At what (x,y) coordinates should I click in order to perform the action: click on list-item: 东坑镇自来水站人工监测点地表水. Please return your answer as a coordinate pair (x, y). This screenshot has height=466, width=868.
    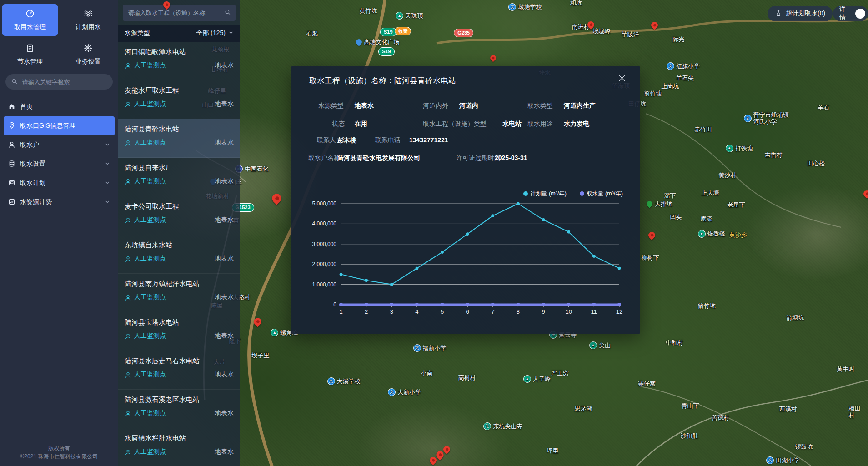
    Looking at the image, I should click on (179, 255).